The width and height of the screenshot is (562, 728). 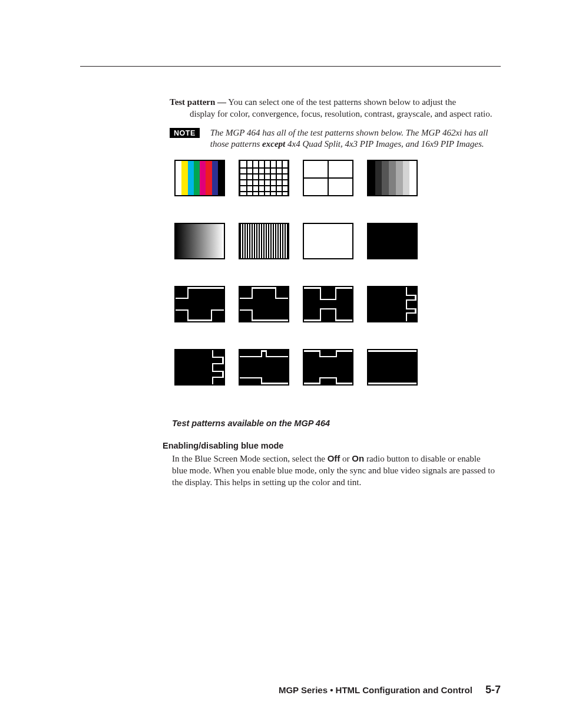 What do you see at coordinates (200, 241) in the screenshot?
I see `pattern-ramp` at bounding box center [200, 241].